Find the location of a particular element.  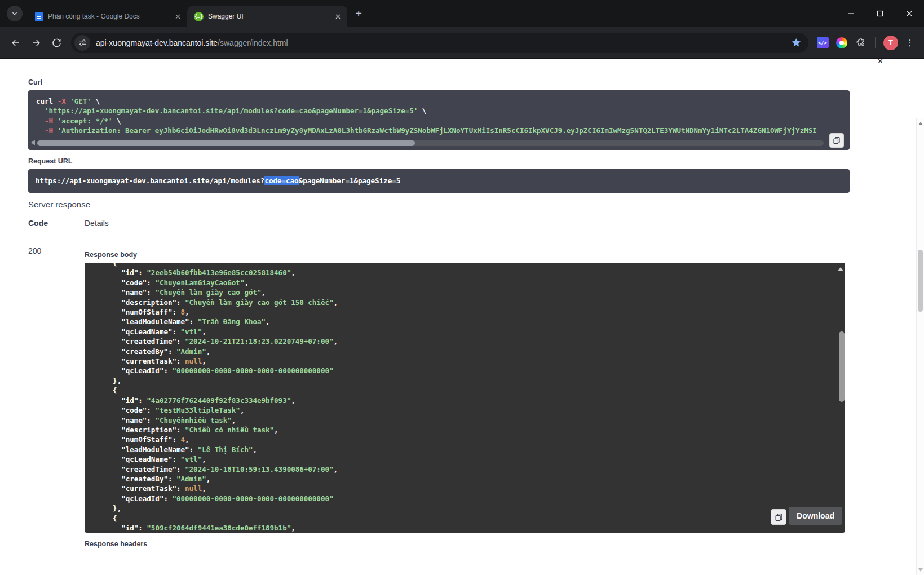

curl-command: curl -X 'GET' \ 'https://api-xuongmayat-… is located at coordinates (439, 116).